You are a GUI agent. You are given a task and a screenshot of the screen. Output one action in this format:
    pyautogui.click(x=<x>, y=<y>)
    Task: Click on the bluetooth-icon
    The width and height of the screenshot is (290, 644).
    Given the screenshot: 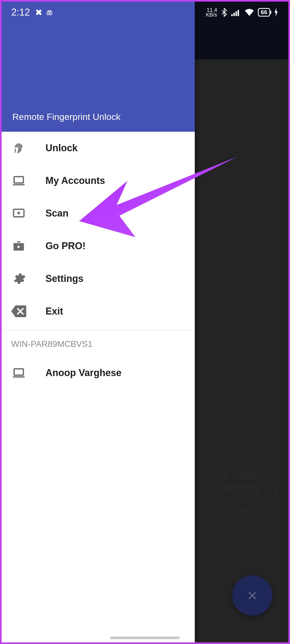 What is the action you would take?
    pyautogui.click(x=224, y=12)
    